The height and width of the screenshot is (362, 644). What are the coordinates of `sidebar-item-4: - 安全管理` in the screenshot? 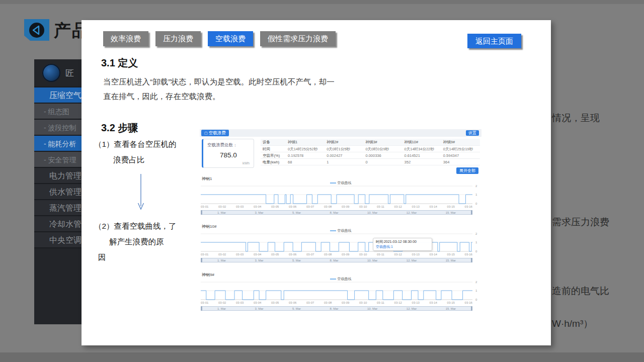 It's located at (58, 160).